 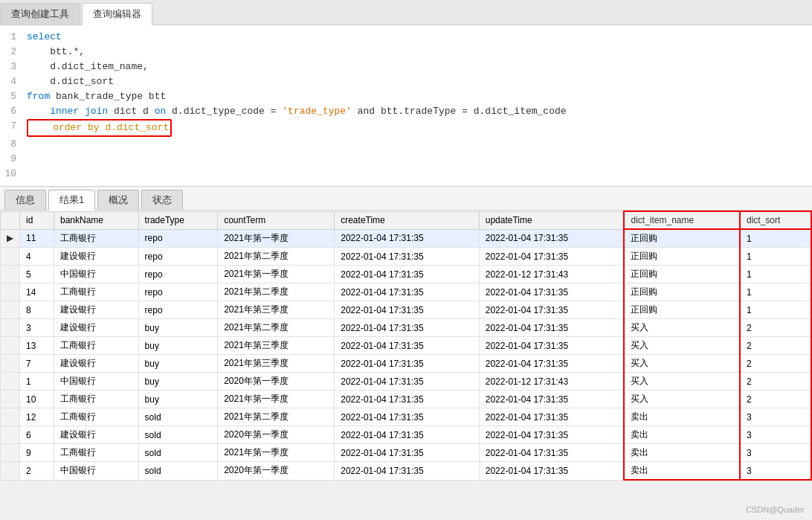 I want to click on tab-query-editor: 查询编辑器, so click(x=117, y=14).